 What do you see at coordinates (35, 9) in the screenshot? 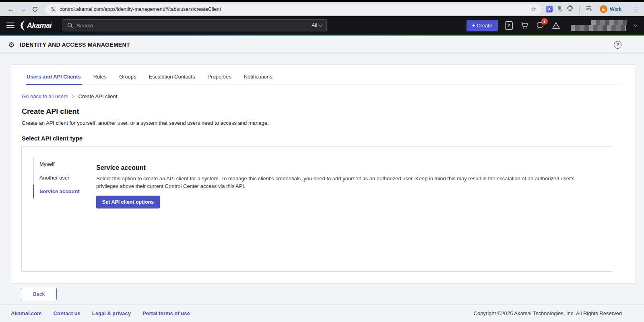
I see `reload-icon` at bounding box center [35, 9].